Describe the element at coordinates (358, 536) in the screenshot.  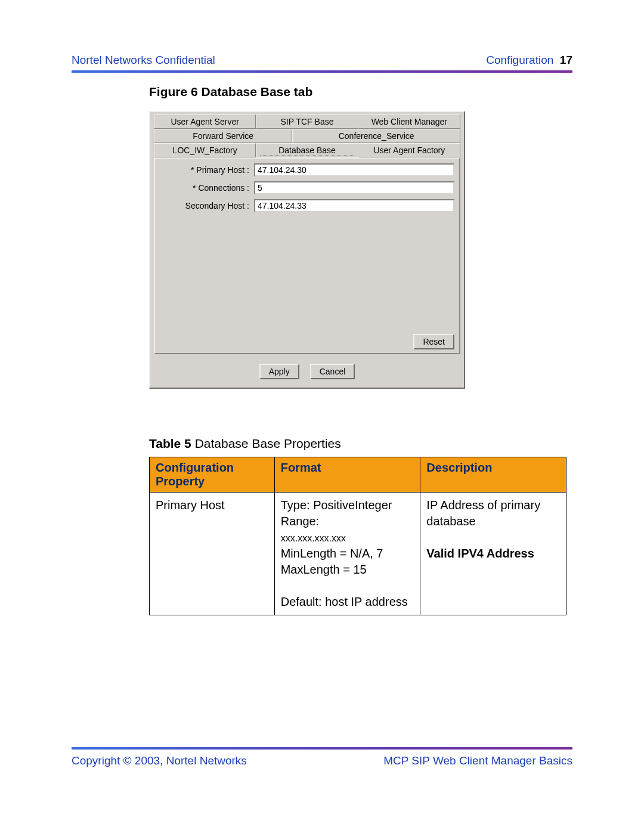
I see `properties-table: Configuration Property Format Descriptio…` at that location.